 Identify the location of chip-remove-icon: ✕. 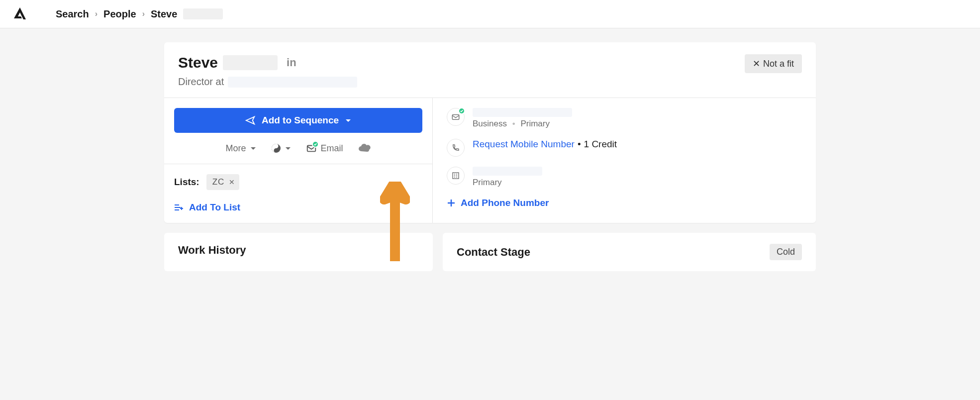
(232, 182).